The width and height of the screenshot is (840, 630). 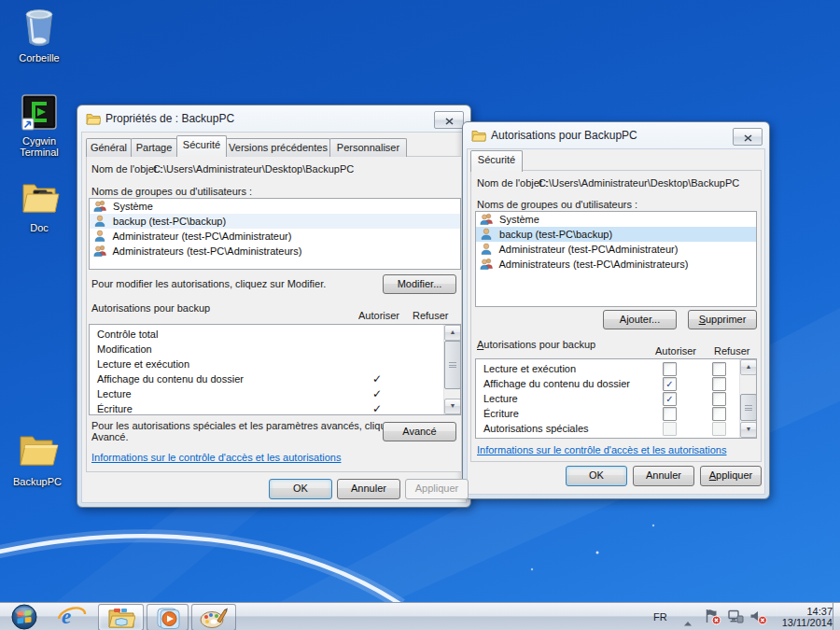 What do you see at coordinates (688, 623) in the screenshot?
I see `chevron-up-icon` at bounding box center [688, 623].